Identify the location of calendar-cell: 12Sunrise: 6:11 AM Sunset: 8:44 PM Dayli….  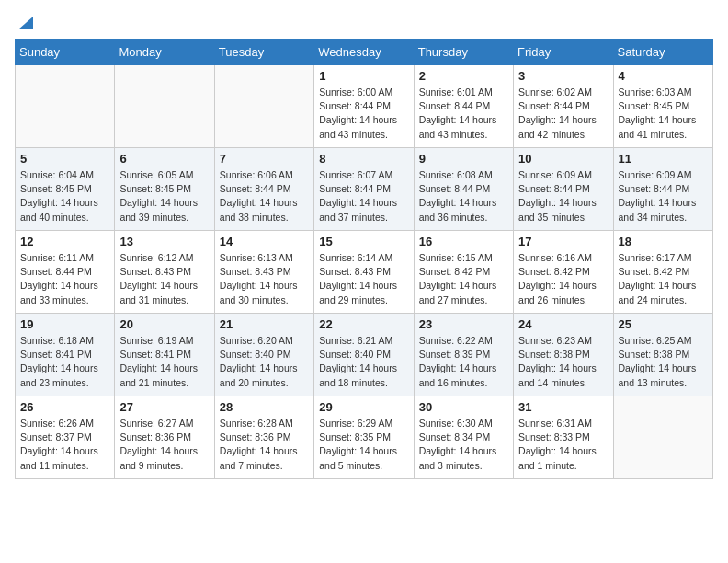
(65, 272).